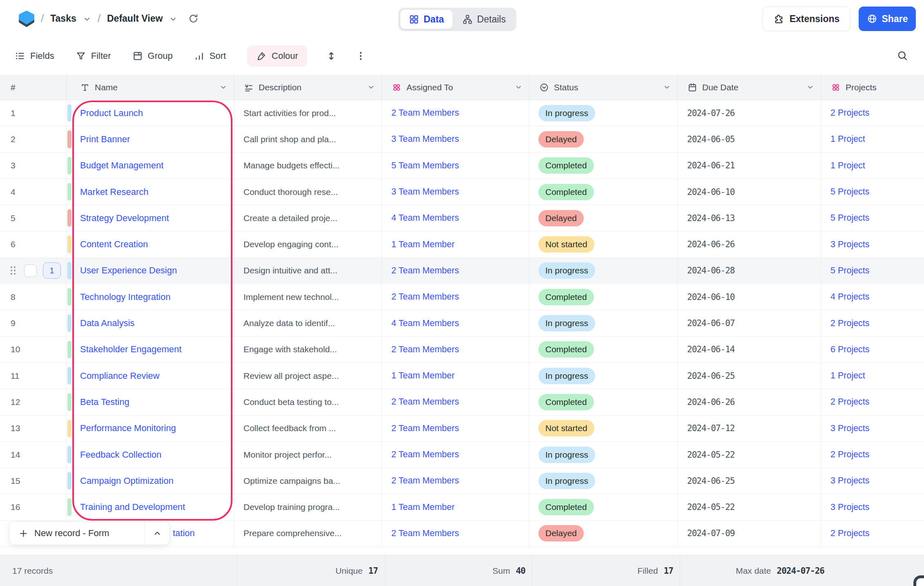 The width and height of the screenshot is (924, 586). Describe the element at coordinates (462, 402) in the screenshot. I see `table-row: 12 Beta Testing Conduct beta testing to.…` at that location.